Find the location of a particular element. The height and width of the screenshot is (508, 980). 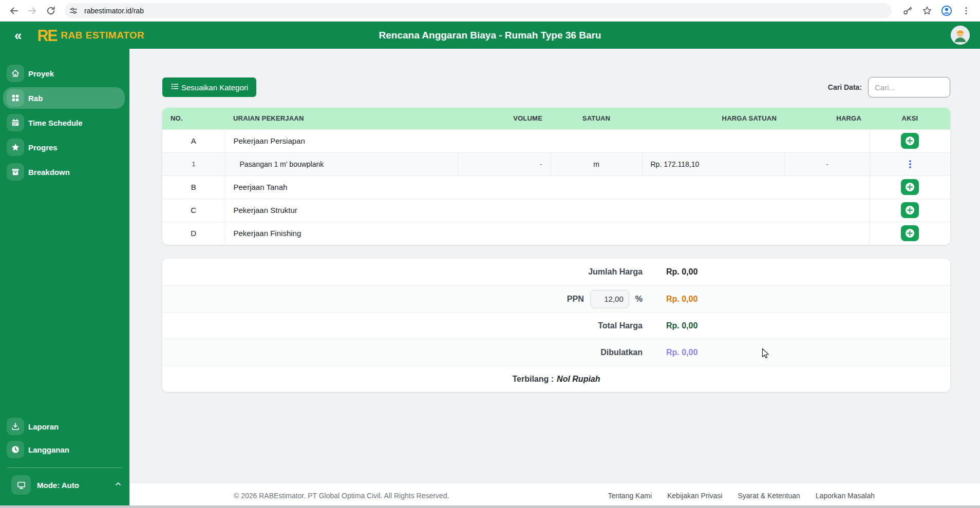

table-row-category-a: A Pekerjaan Persiapan is located at coordinates (556, 141).